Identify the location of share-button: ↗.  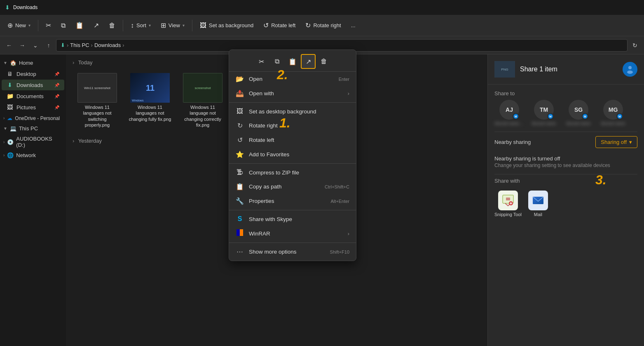
(96, 26).